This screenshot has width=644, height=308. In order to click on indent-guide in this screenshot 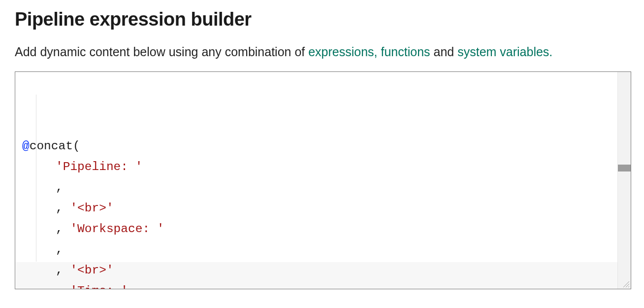, I will do `click(36, 178)`.